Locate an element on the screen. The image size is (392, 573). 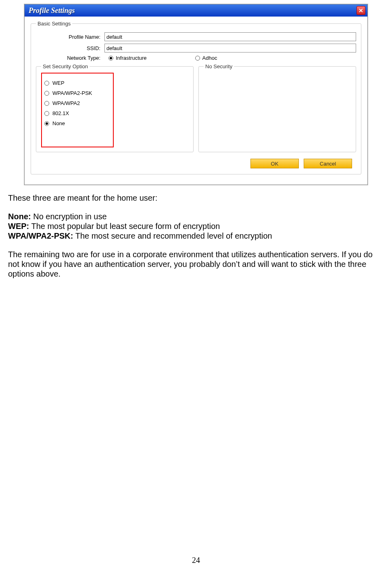
network-type-label: Network Type: is located at coordinates (70, 58).